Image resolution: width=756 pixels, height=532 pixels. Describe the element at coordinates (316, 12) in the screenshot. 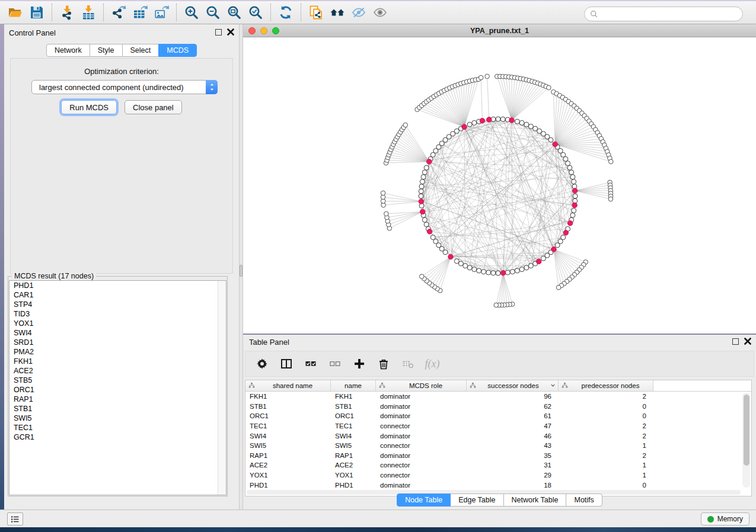

I see `duplicate-network-button` at that location.